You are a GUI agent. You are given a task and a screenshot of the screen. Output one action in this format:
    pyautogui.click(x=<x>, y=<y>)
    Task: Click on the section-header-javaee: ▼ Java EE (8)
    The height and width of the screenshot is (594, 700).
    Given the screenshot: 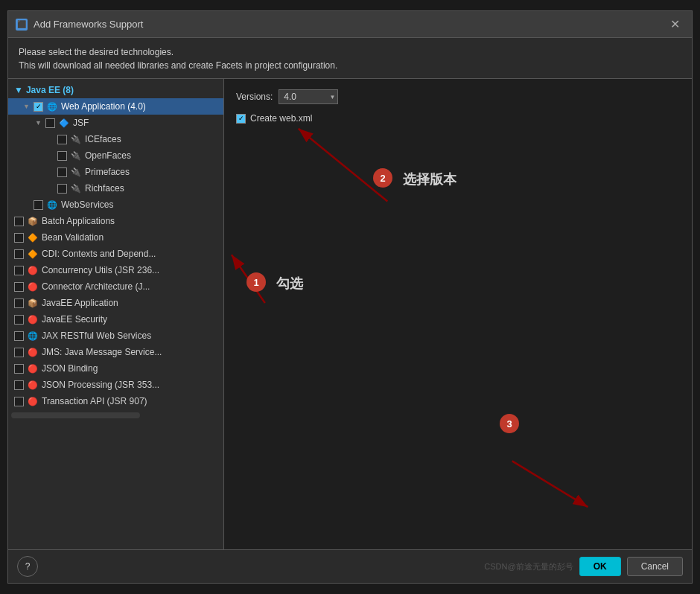 What is the action you would take?
    pyautogui.click(x=116, y=90)
    